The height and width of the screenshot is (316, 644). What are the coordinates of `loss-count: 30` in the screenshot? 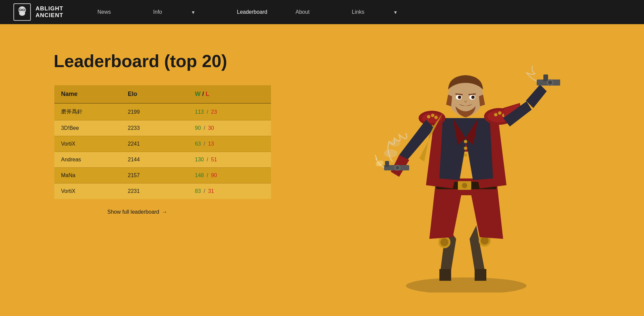 It's located at (211, 128).